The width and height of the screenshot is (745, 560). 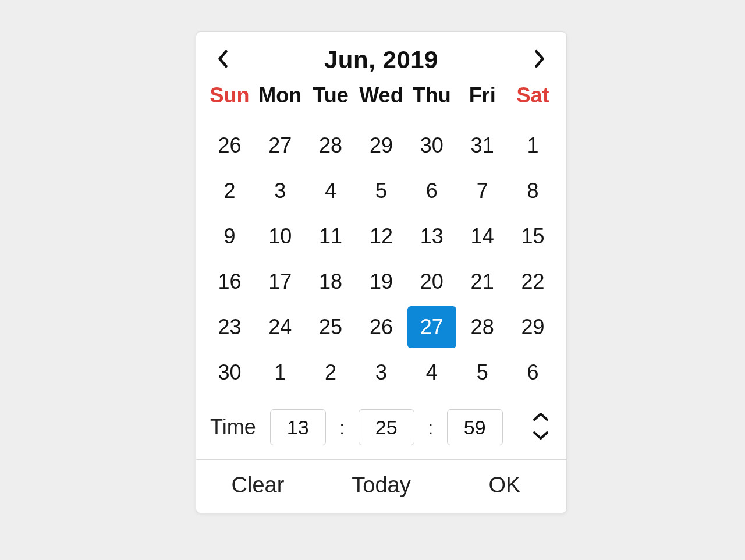 What do you see at coordinates (281, 282) in the screenshot?
I see `day-cell: 17` at bounding box center [281, 282].